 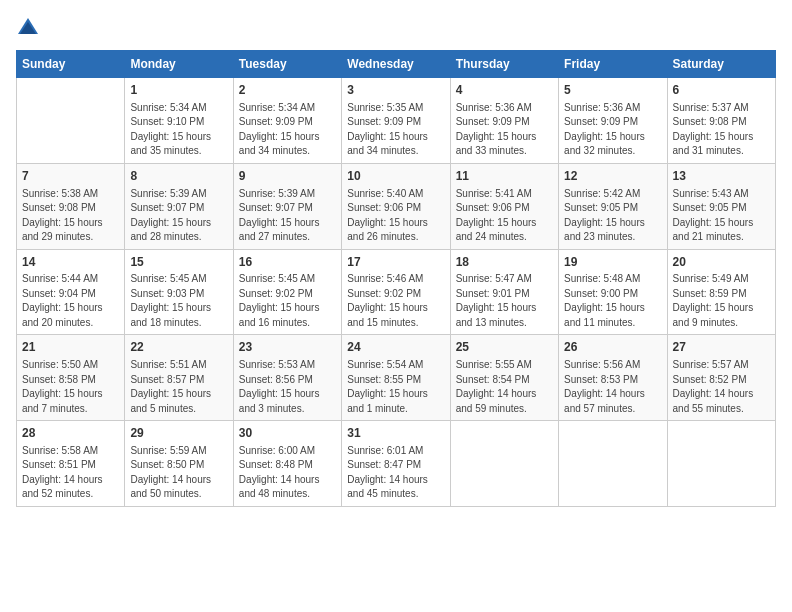 I want to click on day-number: 29, so click(x=178, y=434).